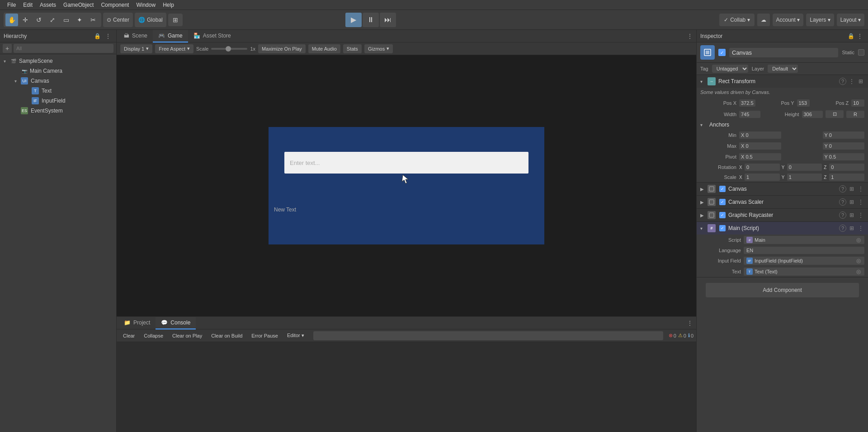  I want to click on canvas-scaler-settings-icon: ⊞, so click(852, 202).